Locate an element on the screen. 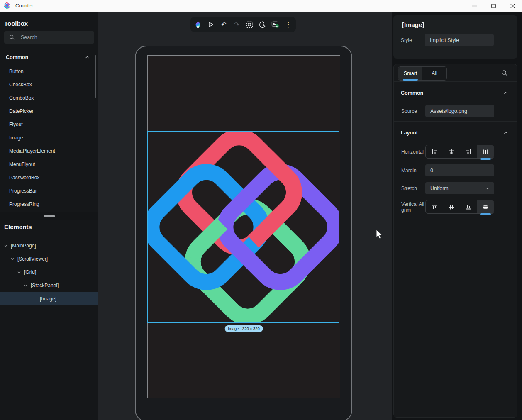 The height and width of the screenshot is (420, 522). play-icon is located at coordinates (211, 24).